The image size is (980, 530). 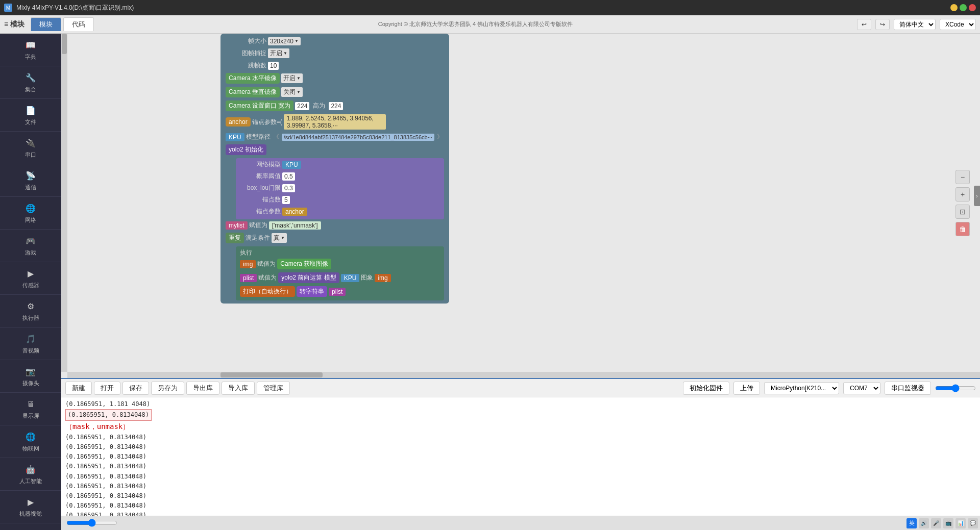 I want to click on manage-button: 管理库, so click(x=274, y=388).